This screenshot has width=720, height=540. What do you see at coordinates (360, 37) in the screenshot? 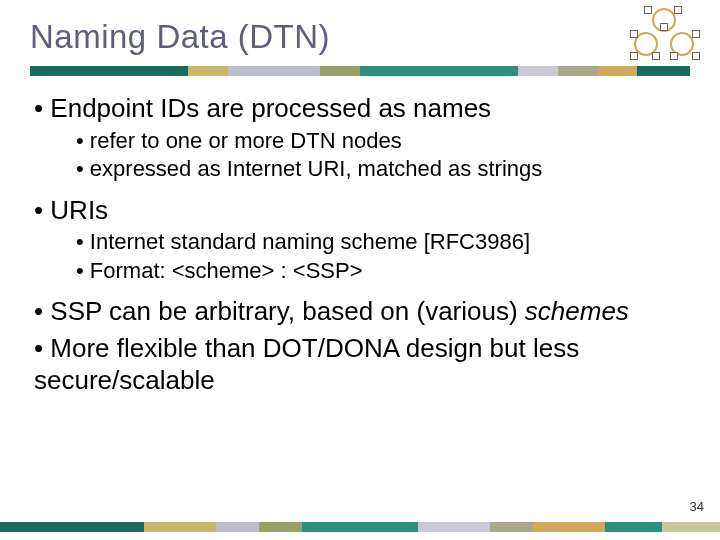
I see `slide-title: Naming Data (DTN)` at bounding box center [360, 37].